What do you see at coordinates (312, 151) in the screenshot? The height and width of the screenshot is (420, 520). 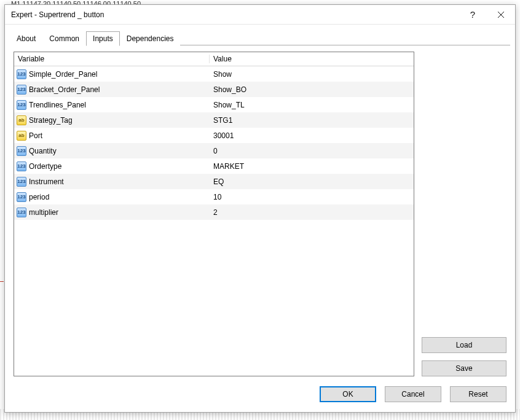 I see `cell-value: 0` at bounding box center [312, 151].